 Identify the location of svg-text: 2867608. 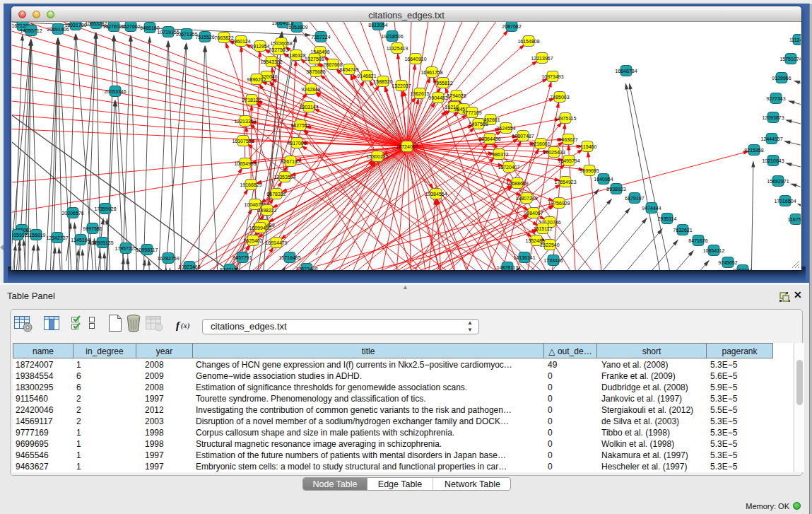
(332, 65).